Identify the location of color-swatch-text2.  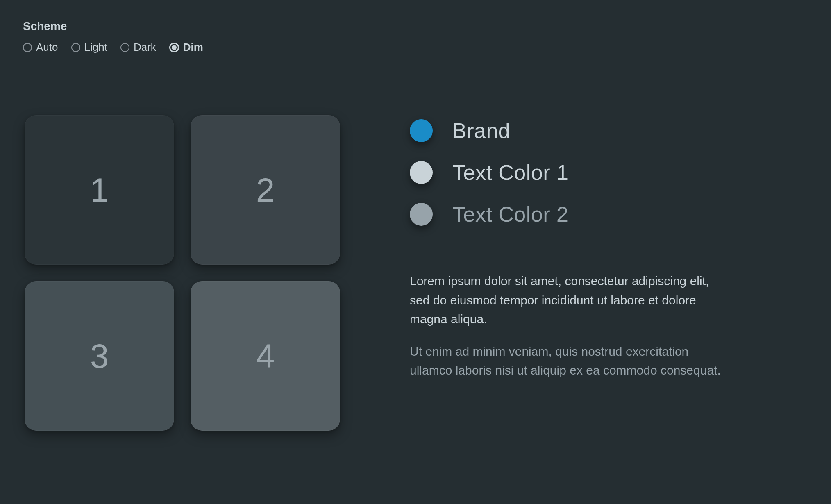
(421, 214).